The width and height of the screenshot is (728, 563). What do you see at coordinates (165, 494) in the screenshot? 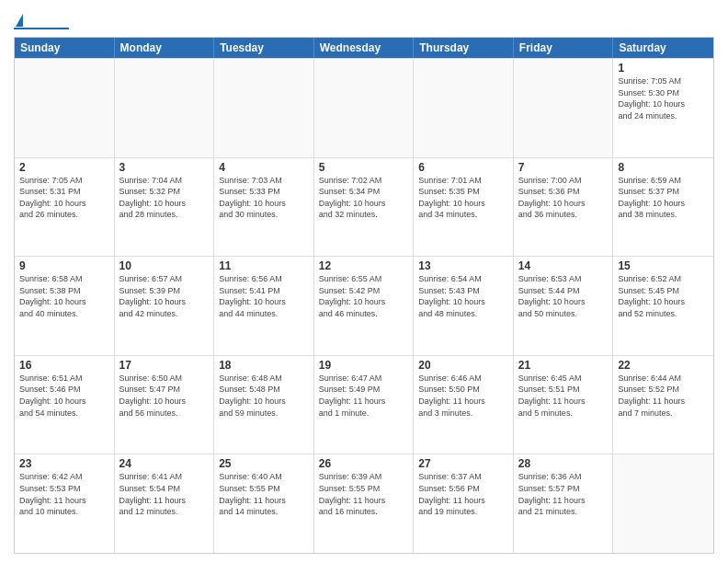
I see `day-info: Sunrise: 6:41 AM Sunset: 5:54 PM Dayligh…` at bounding box center [165, 494].